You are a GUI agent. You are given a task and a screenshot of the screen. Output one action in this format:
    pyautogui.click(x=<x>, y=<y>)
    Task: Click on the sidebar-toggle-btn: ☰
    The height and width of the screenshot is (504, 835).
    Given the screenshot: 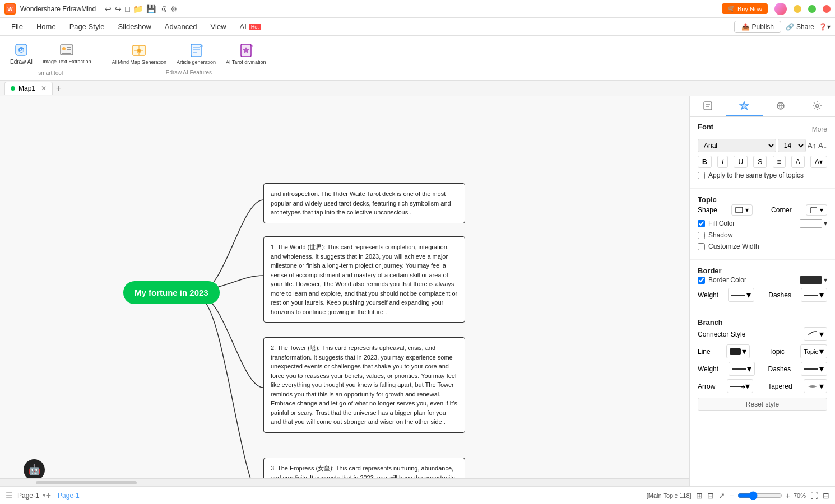 What is the action you would take?
    pyautogui.click(x=9, y=496)
    